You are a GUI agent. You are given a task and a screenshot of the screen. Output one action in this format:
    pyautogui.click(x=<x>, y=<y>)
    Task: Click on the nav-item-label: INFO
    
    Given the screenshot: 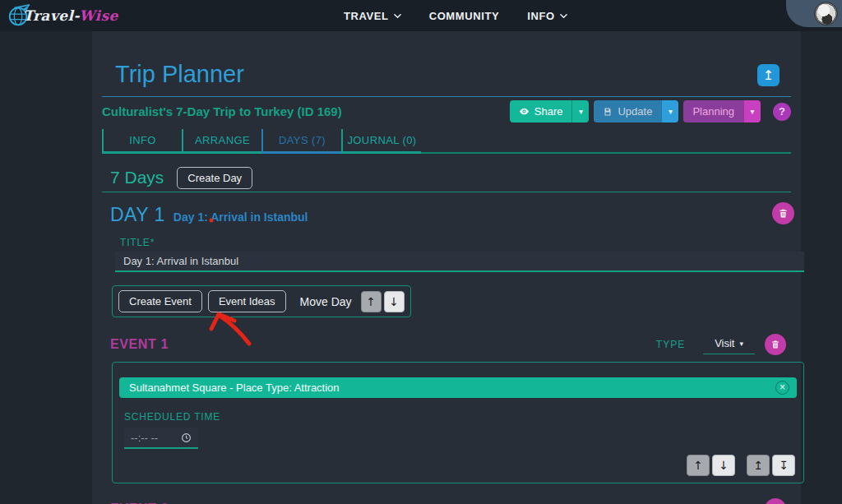 What is the action you would take?
    pyautogui.click(x=541, y=16)
    